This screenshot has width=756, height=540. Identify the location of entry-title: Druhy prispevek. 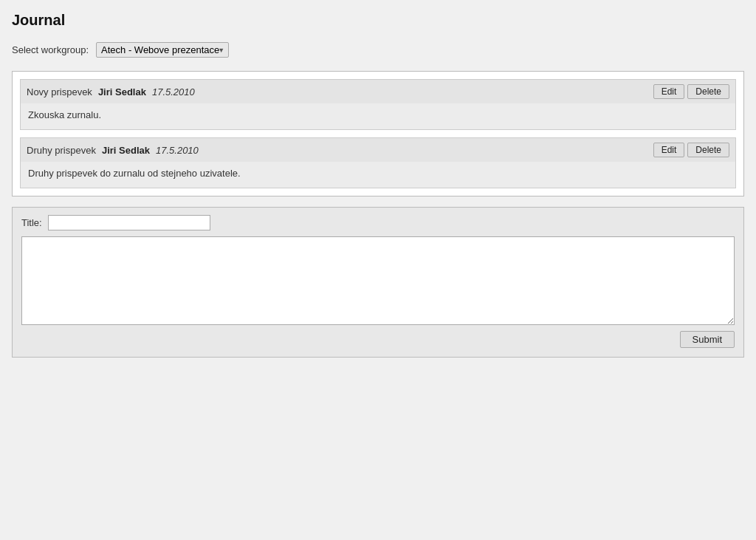
(61, 151).